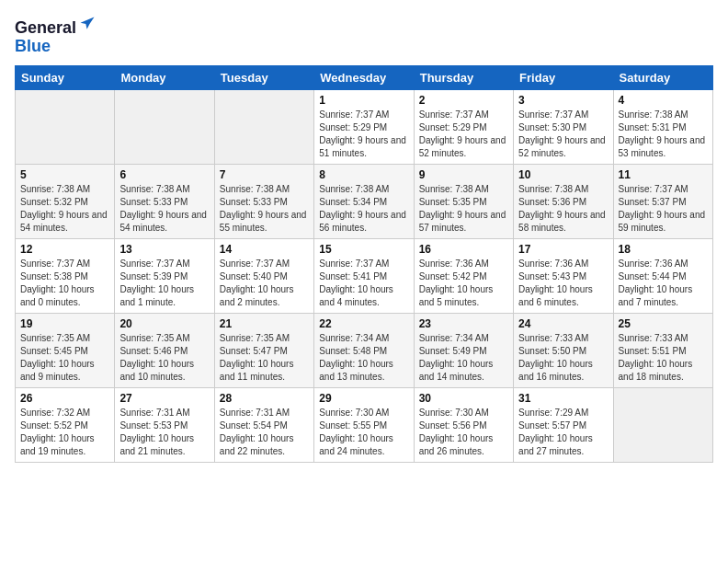 Image resolution: width=728 pixels, height=563 pixels. Describe the element at coordinates (364, 350) in the screenshot. I see `calendar-week-4: 19Sunrise: 7:35 AMSunset: 5:45 PMDayligh…` at that location.